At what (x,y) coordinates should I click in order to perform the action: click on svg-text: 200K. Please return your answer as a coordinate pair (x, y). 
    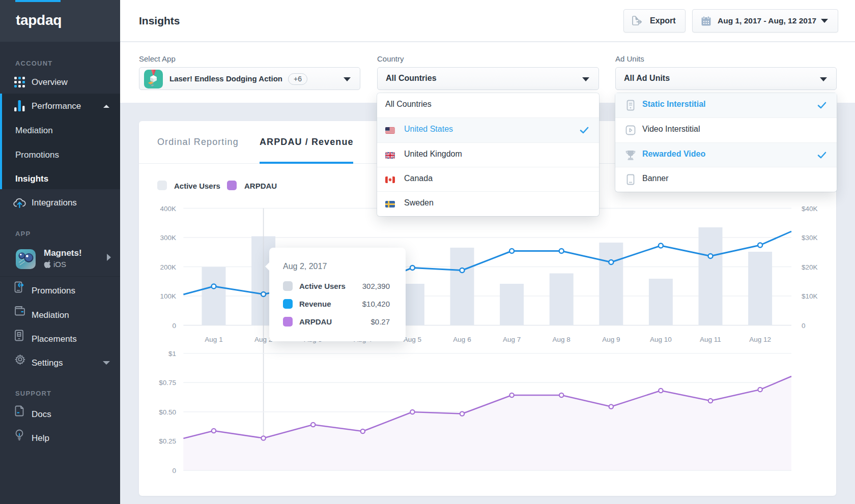
    Looking at the image, I should click on (168, 268).